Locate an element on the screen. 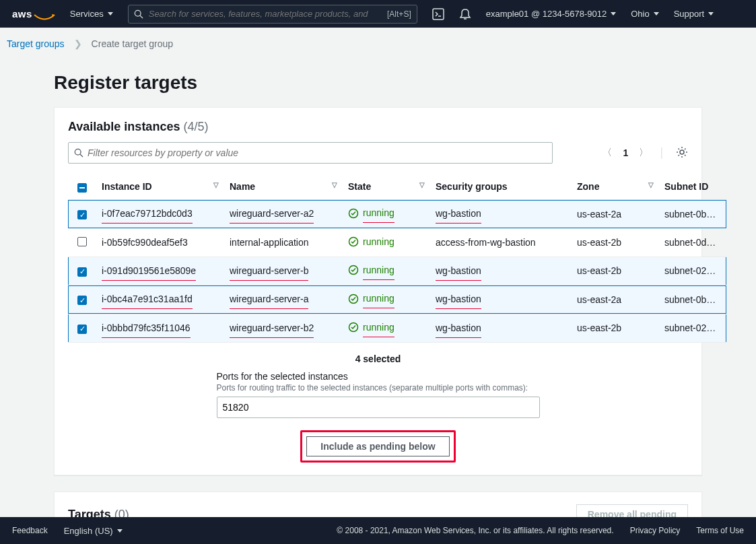  include-as-pending-button: Include as pending below is located at coordinates (378, 446).